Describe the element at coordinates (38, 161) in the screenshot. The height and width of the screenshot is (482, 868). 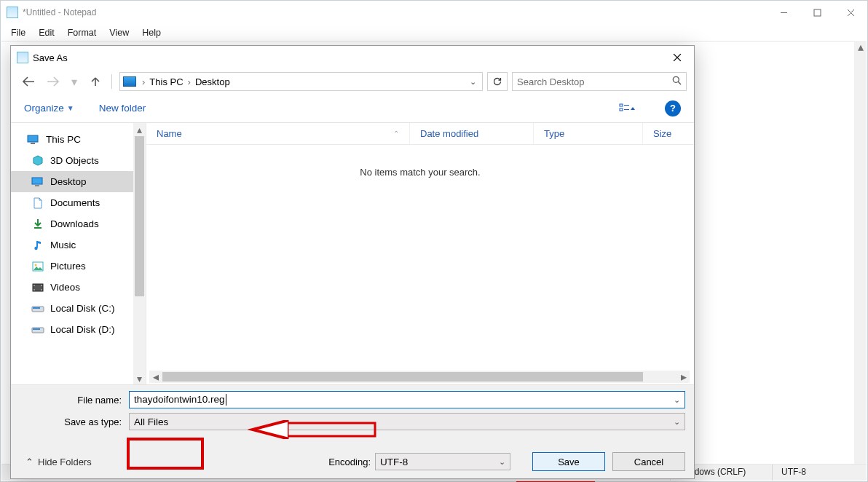
I see `cube-icon` at that location.